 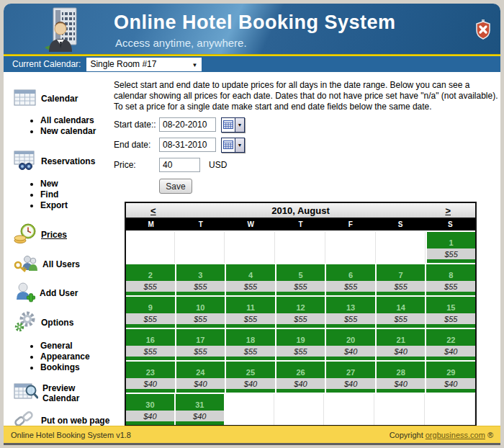 I want to click on calendar-day-cell: 26$40, so click(x=301, y=377).